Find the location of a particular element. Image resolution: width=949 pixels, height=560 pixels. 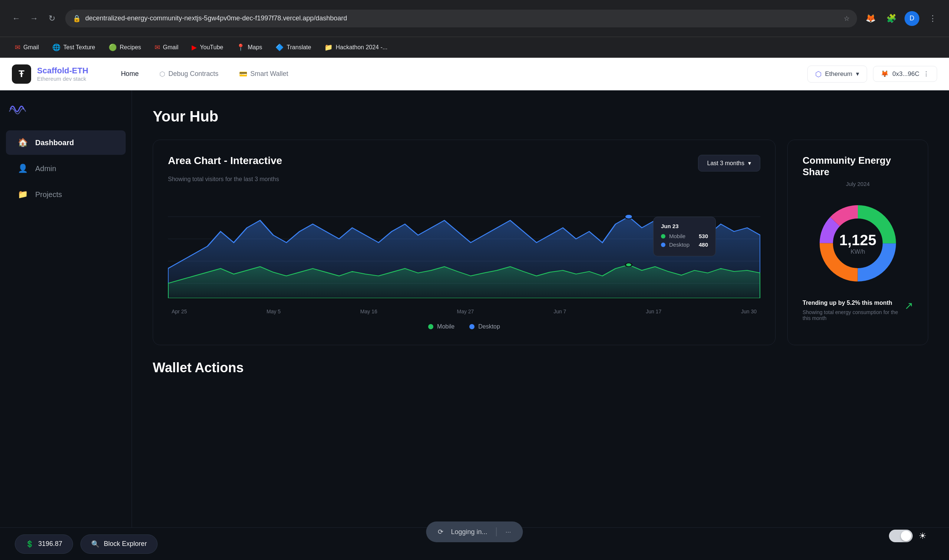

reload-button: ↻ is located at coordinates (52, 18).